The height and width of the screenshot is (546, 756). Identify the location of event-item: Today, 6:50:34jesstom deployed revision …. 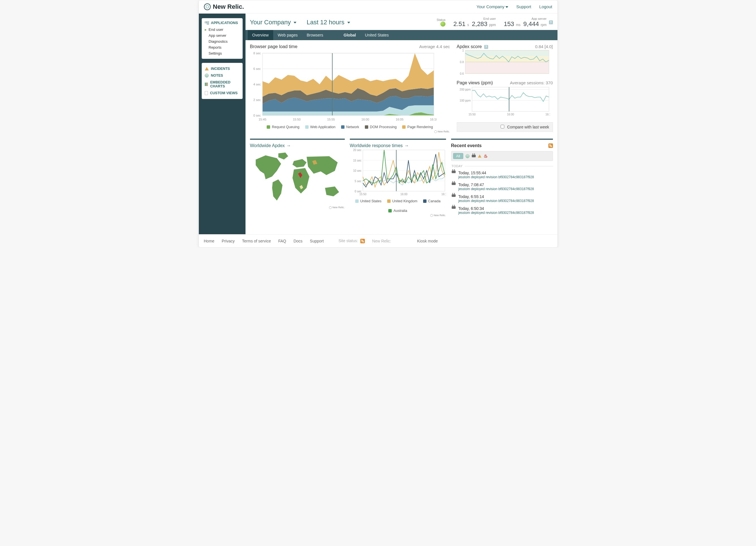
(502, 211).